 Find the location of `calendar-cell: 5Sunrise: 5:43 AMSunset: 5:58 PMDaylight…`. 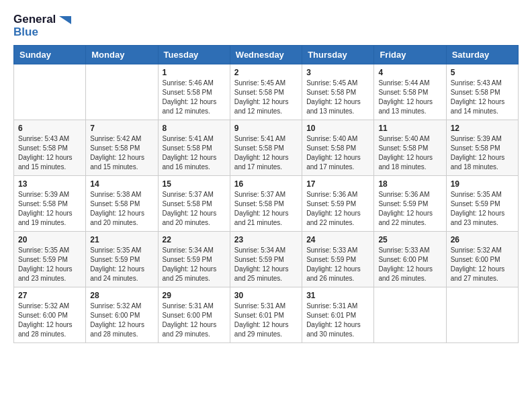

calendar-cell: 5Sunrise: 5:43 AMSunset: 5:58 PMDaylight… is located at coordinates (482, 93).